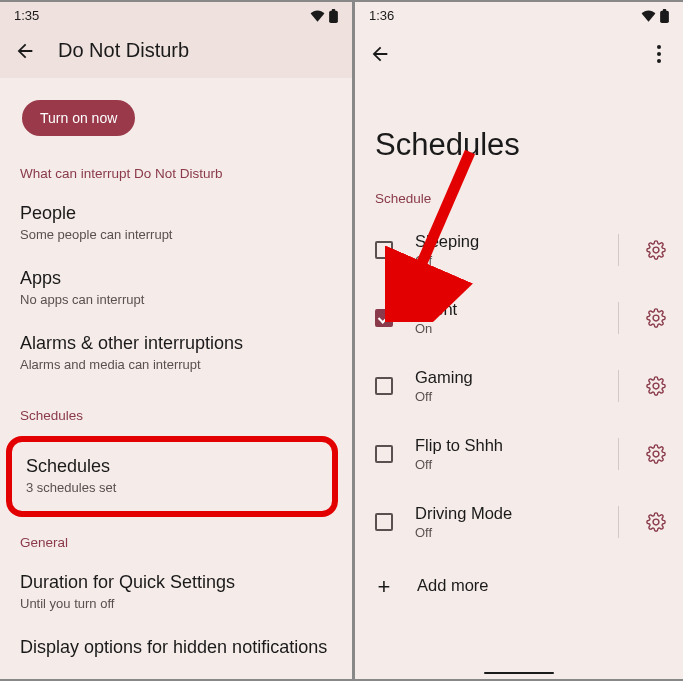  What do you see at coordinates (176, 364) in the screenshot?
I see `row-subtitle: Alarms and media can interrupt` at bounding box center [176, 364].